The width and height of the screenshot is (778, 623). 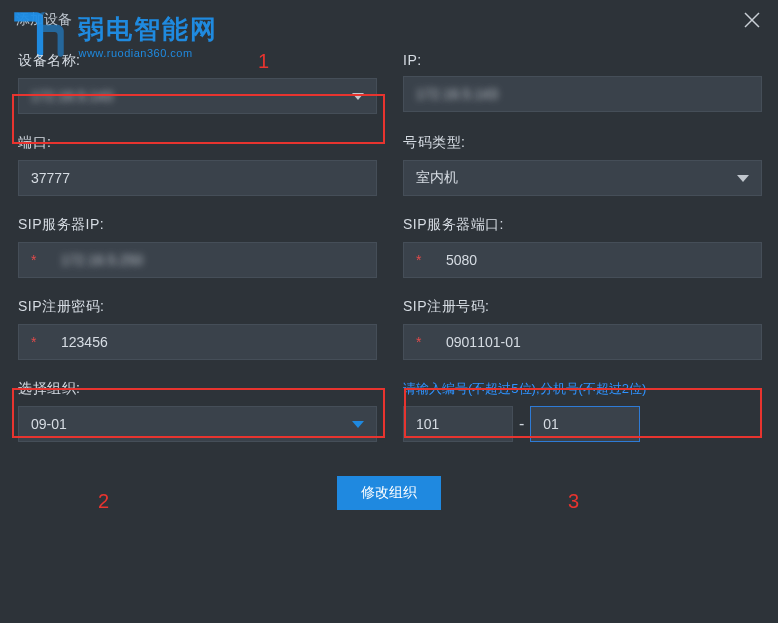 I want to click on port-label: 端口:, so click(x=198, y=143).